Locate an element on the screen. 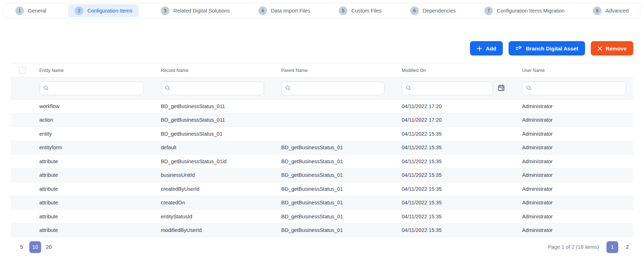  grid-filter-row is located at coordinates (322, 88).